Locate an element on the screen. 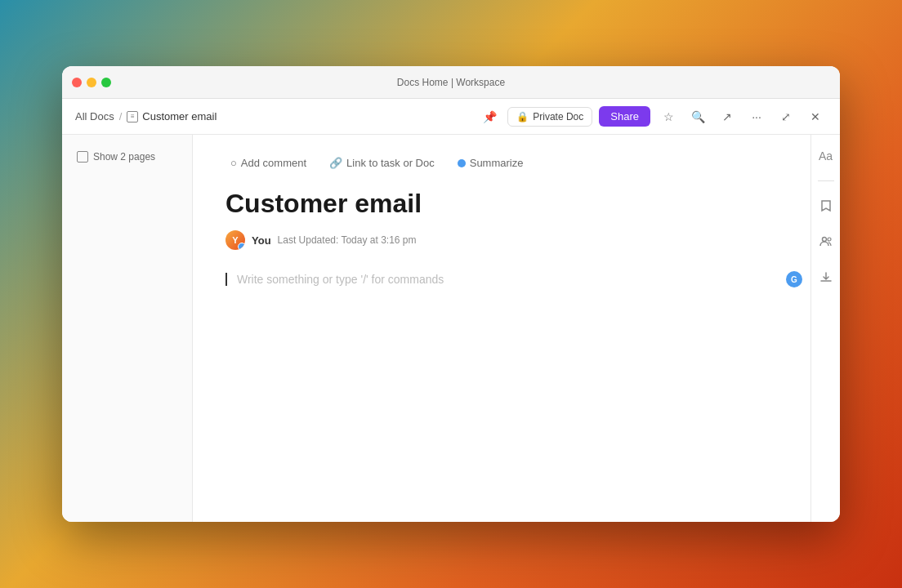 The image size is (902, 588). avatar: Y is located at coordinates (235, 240).